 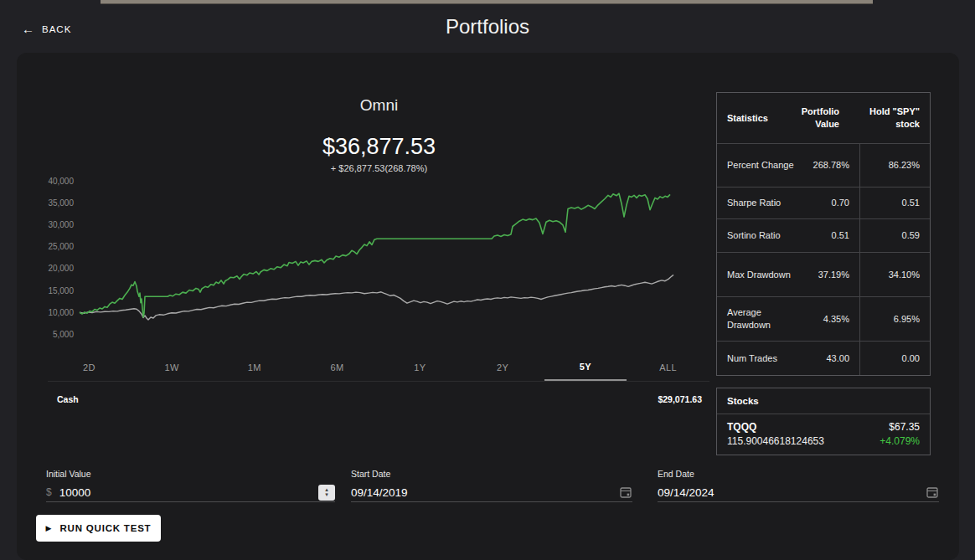 What do you see at coordinates (823, 434) in the screenshot?
I see `stock-row-tqqq: TQQQ 115.90046618124653 $67.35 +4.079%` at bounding box center [823, 434].